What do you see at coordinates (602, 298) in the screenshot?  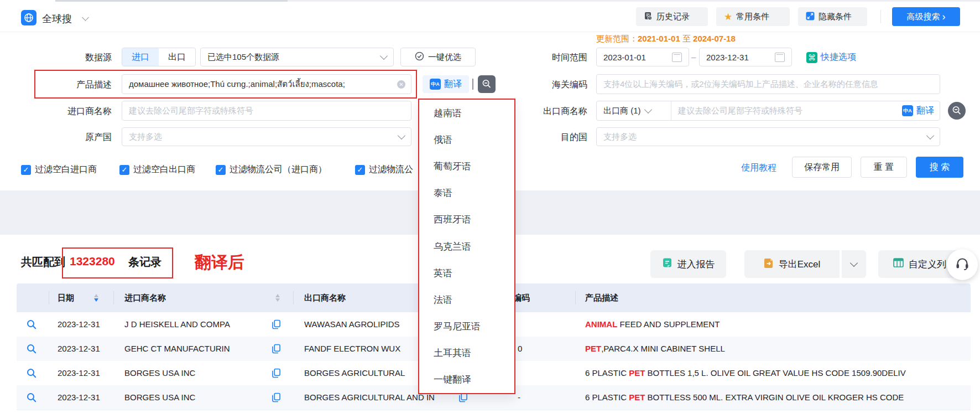 I see `header-product-desc: 产品描述` at bounding box center [602, 298].